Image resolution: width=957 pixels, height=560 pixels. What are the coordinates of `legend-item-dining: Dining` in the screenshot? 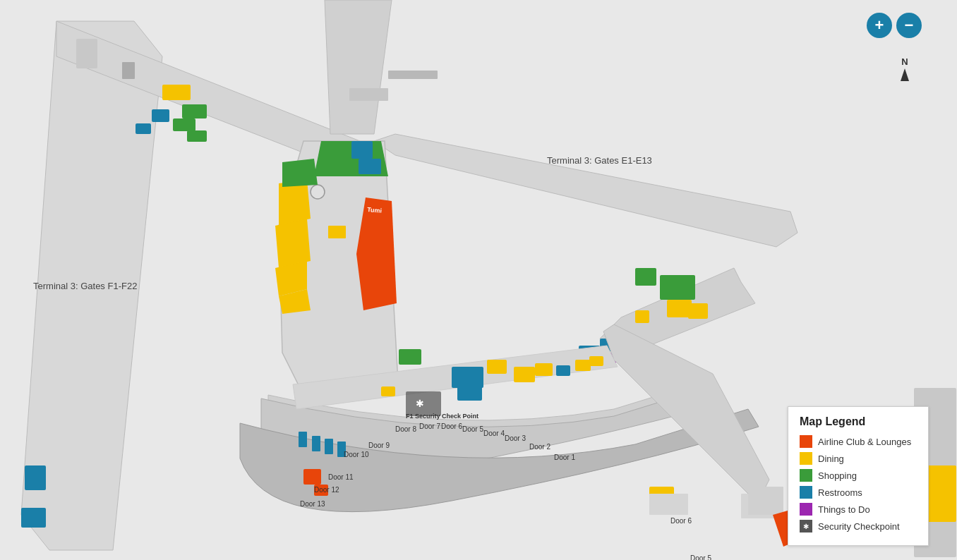 It's located at (858, 458).